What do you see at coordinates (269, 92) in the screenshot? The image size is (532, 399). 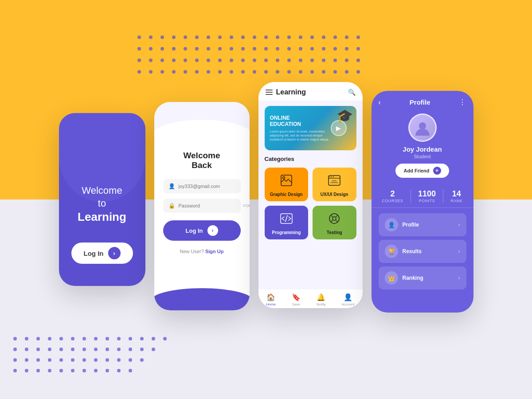 I see `hamburger-menu` at bounding box center [269, 92].